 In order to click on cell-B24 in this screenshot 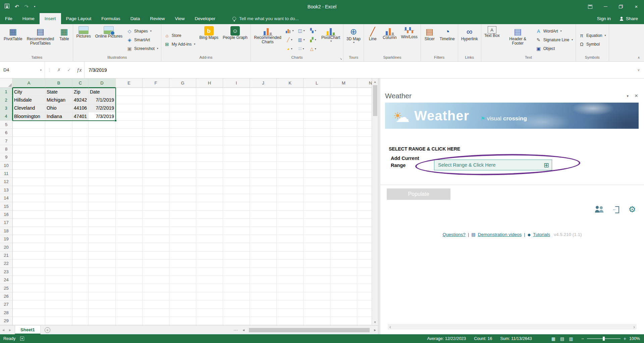, I will do `click(59, 280)`.